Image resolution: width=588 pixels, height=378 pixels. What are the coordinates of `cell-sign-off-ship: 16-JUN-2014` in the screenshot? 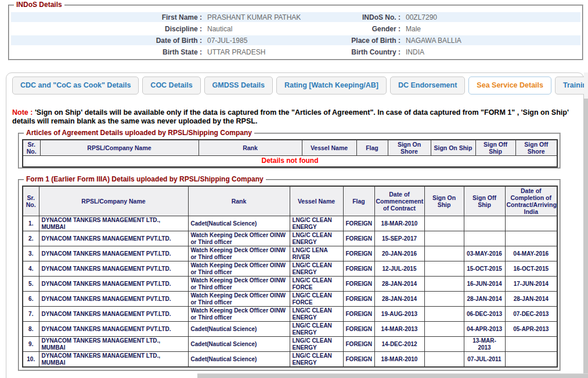 It's located at (484, 284).